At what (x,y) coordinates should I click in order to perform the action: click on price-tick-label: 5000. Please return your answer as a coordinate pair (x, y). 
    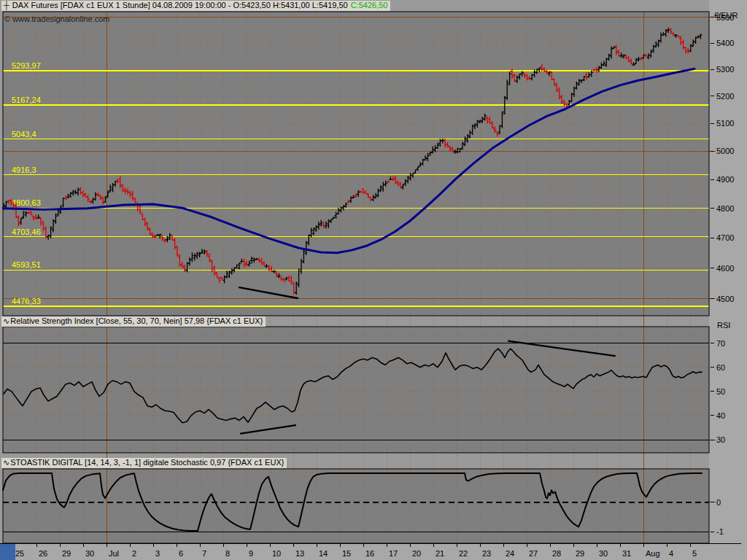
    Looking at the image, I should click on (725, 151).